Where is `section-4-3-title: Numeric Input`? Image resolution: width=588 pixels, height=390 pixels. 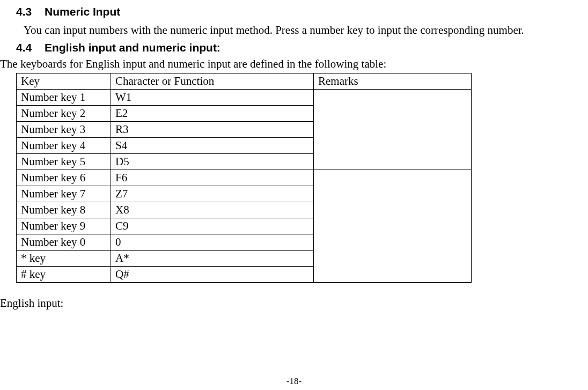
section-4-3-title: Numeric Input is located at coordinates (83, 12).